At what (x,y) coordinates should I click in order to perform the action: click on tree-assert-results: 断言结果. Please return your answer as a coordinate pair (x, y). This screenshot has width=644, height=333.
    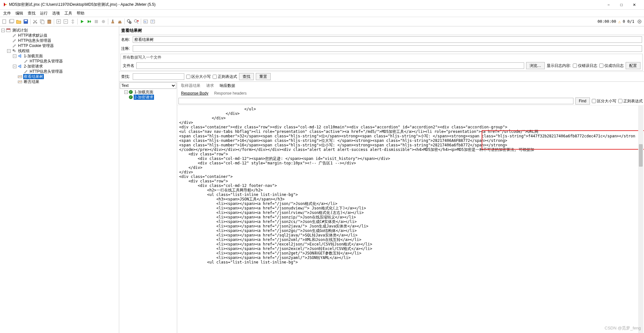
    Looking at the image, I should click on (32, 82).